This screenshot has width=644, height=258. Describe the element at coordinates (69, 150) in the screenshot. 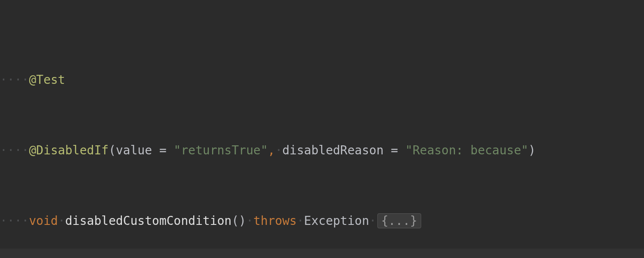

I see `annotation-disabledif: @DisabledIf` at that location.